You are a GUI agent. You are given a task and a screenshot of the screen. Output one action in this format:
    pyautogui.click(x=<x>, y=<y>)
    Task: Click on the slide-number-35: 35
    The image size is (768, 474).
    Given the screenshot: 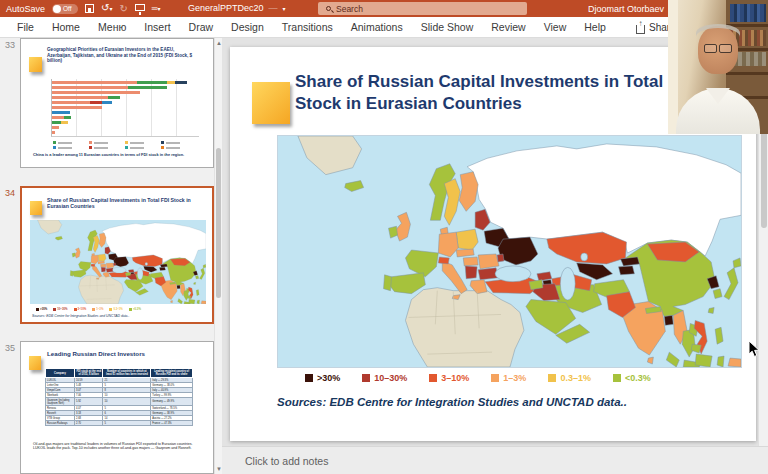 What is the action you would take?
    pyautogui.click(x=10, y=348)
    